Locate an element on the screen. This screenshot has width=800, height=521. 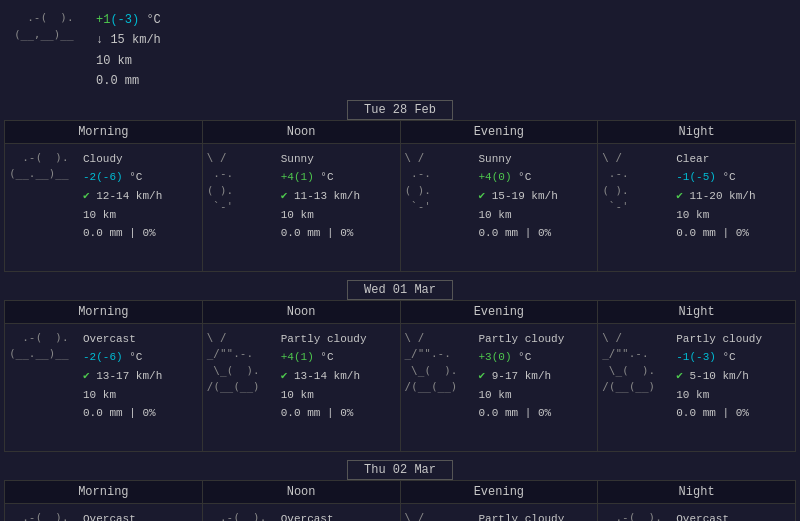
period-header-2-2: Evening is located at coordinates (500, 492).